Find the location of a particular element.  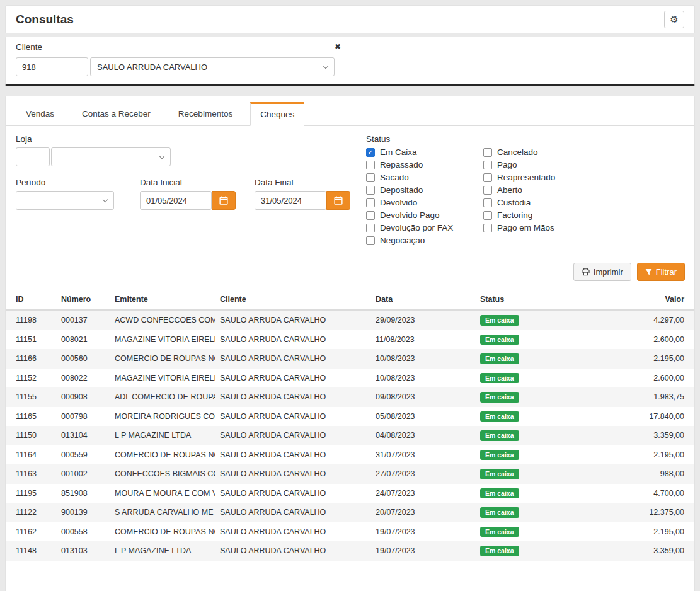

status-option-devolvido-pago: Devolvido Pago is located at coordinates (423, 215).